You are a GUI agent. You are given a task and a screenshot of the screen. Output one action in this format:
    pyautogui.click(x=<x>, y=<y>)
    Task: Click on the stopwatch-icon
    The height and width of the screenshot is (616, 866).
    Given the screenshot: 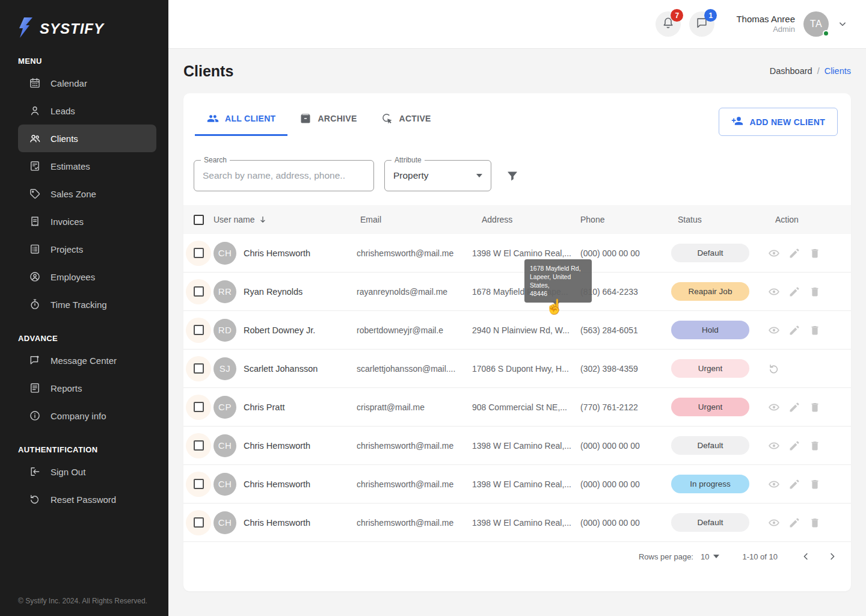 What is the action you would take?
    pyautogui.click(x=35, y=304)
    